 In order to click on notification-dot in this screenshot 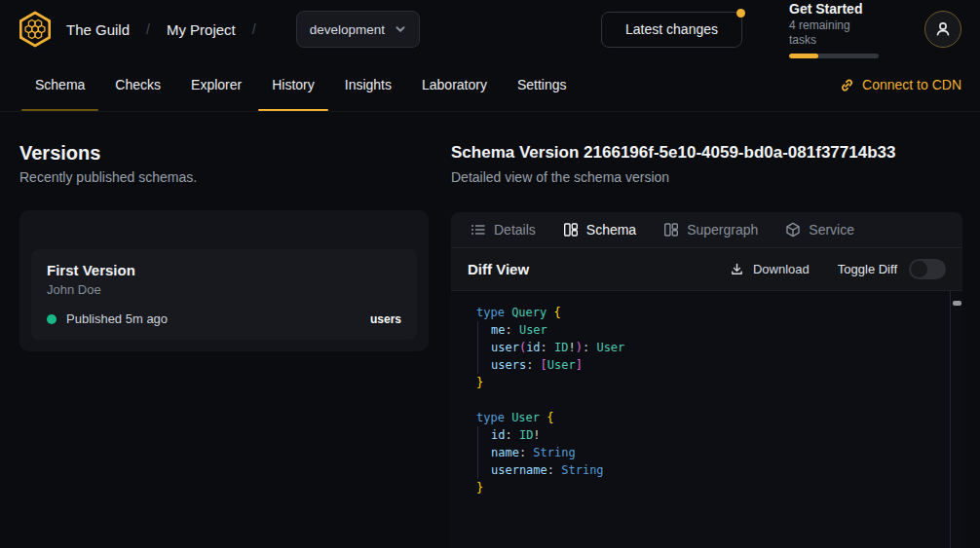, I will do `click(740, 14)`.